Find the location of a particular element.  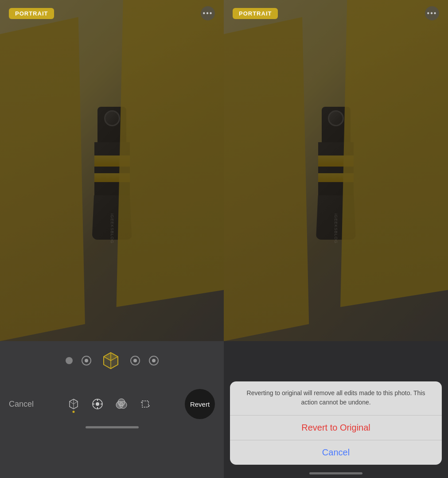

action-sheet-cancel-button: Cancel is located at coordinates (336, 453).